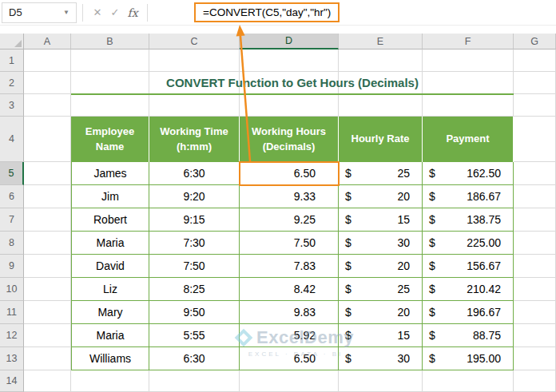 Image resolution: width=556 pixels, height=392 pixels. I want to click on payment-cell: $196.67, so click(468, 313).